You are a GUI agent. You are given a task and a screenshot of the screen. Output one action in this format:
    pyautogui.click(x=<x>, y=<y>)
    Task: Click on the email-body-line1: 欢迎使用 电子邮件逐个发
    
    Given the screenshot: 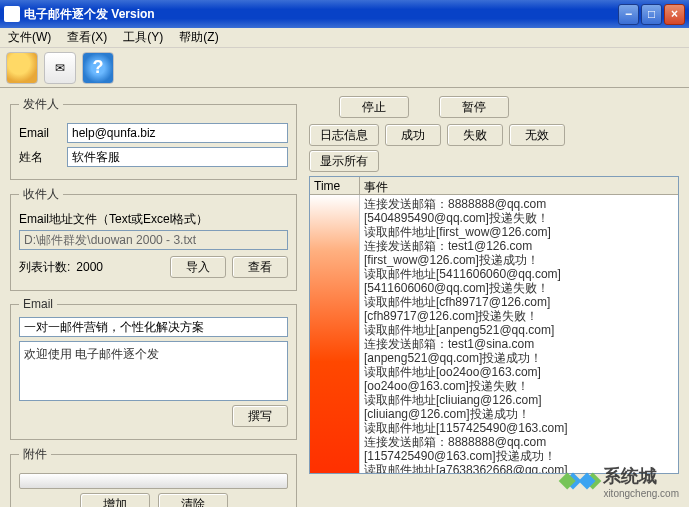 What is the action you would take?
    pyautogui.click(x=154, y=354)
    